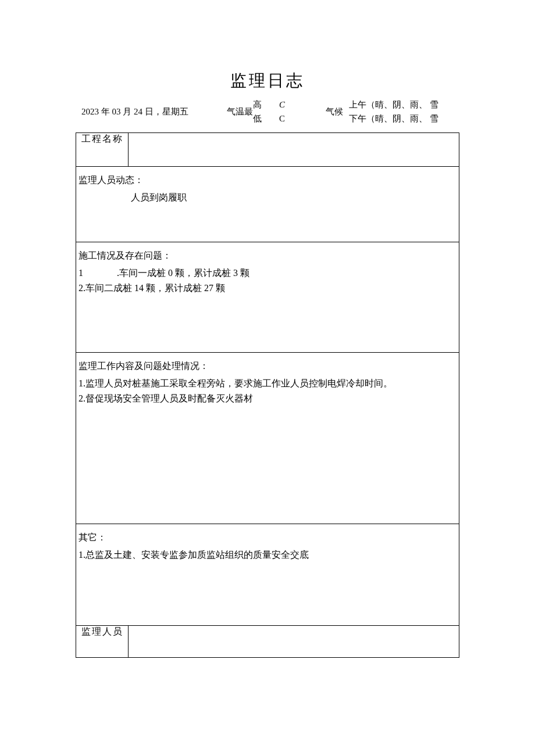 The image size is (535, 756). I want to click on temp-high-label: 高, so click(257, 105).